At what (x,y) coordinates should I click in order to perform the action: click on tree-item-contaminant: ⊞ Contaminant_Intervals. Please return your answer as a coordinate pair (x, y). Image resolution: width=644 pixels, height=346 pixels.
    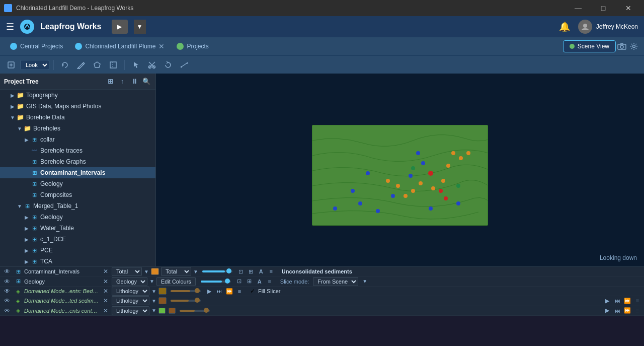
    Looking at the image, I should click on (77, 173).